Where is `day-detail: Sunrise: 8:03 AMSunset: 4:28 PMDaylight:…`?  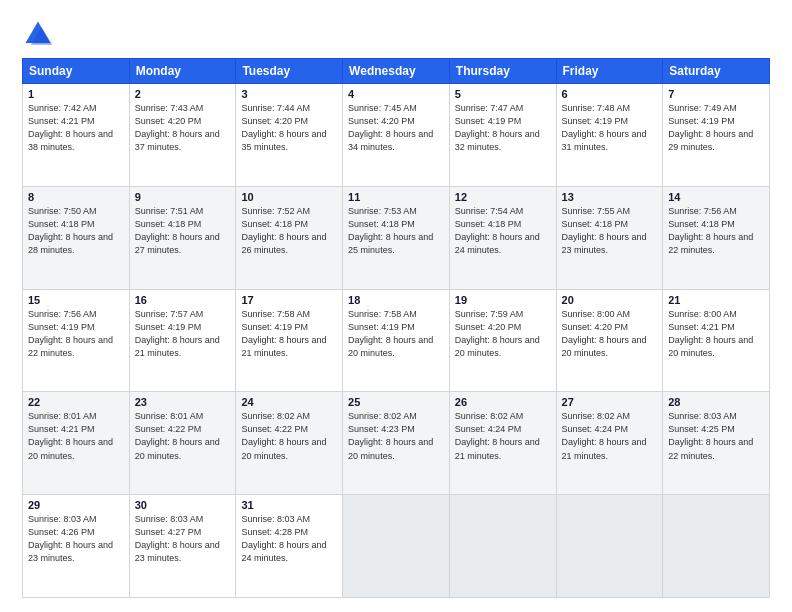 day-detail: Sunrise: 8:03 AMSunset: 4:28 PMDaylight:… is located at coordinates (289, 539).